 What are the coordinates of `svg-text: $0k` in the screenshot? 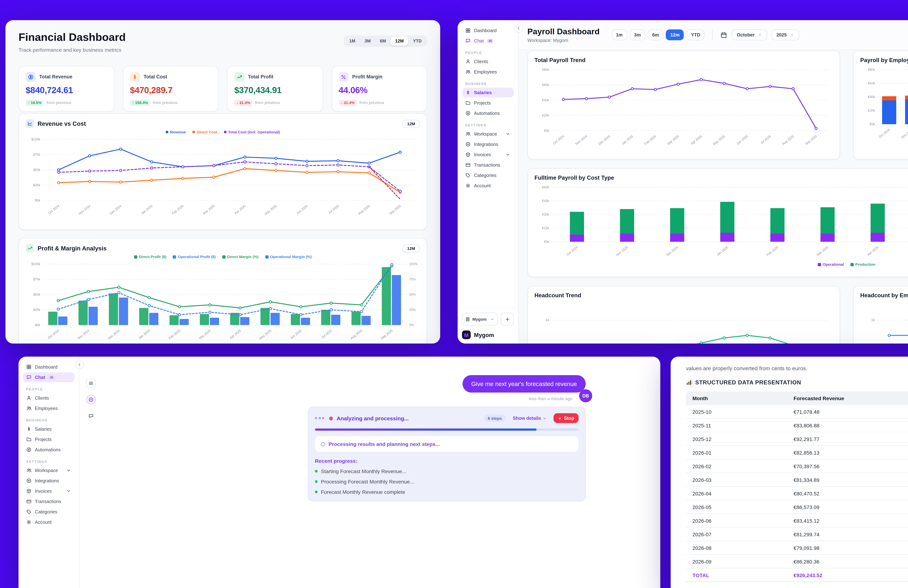 It's located at (38, 325).